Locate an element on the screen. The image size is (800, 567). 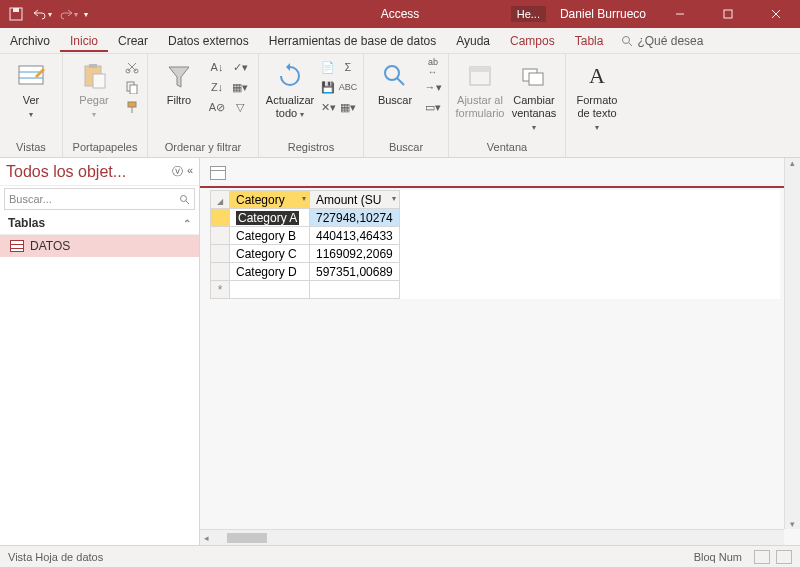
cell-category: Category D is located at coordinates (270, 272).